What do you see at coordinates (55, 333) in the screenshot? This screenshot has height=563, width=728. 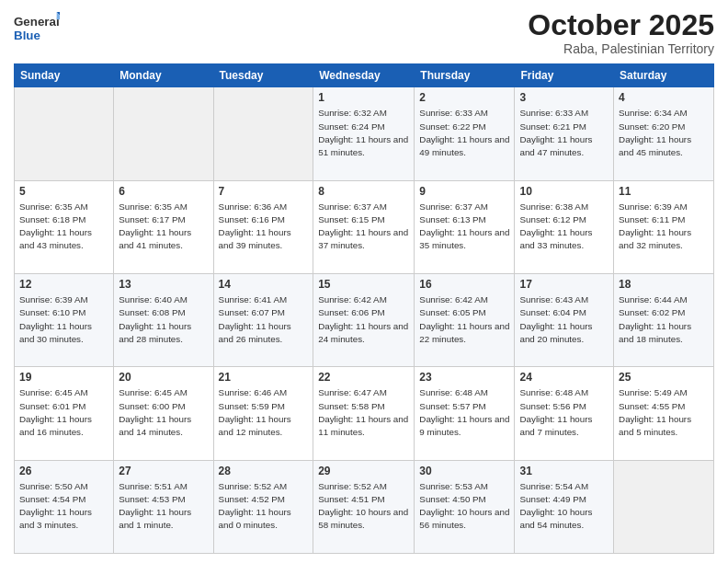 I see `daylight-info: Daylight: 11 hours and 30 minutes.` at bounding box center [55, 333].